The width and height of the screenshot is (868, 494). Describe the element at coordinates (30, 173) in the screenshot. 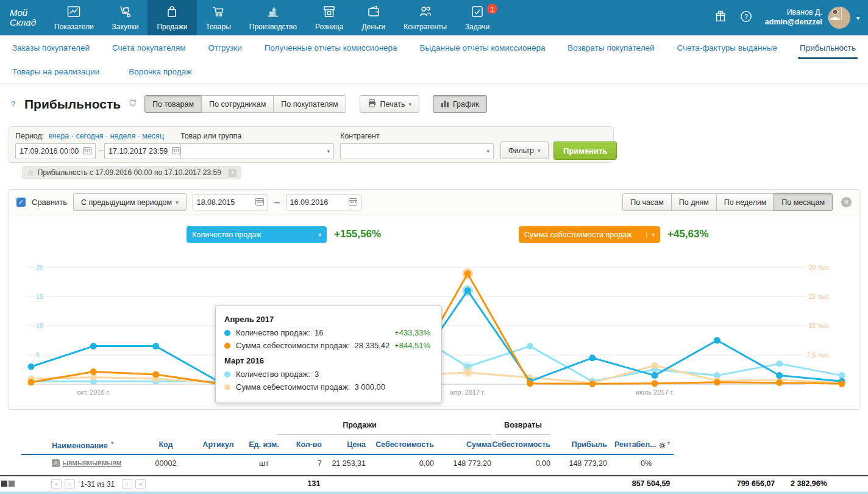

I see `star-icon: ☆` at that location.